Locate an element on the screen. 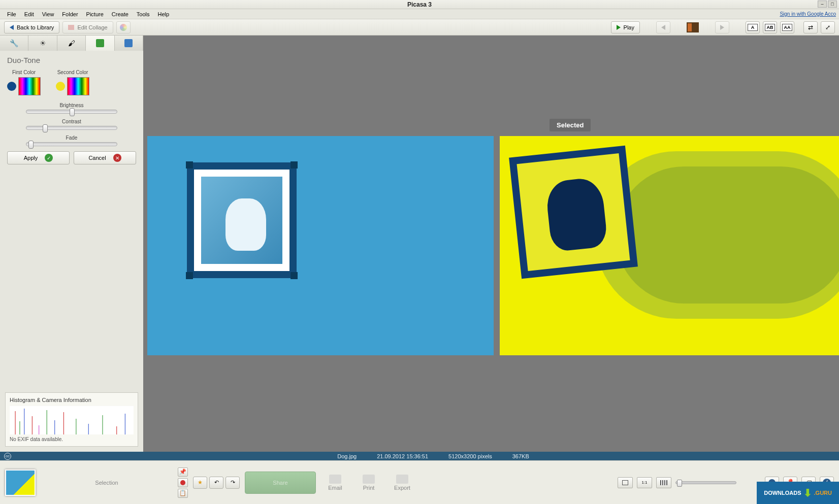 Image resolution: width=839 pixels, height=504 pixels. stop-icon is located at coordinates (183, 483).